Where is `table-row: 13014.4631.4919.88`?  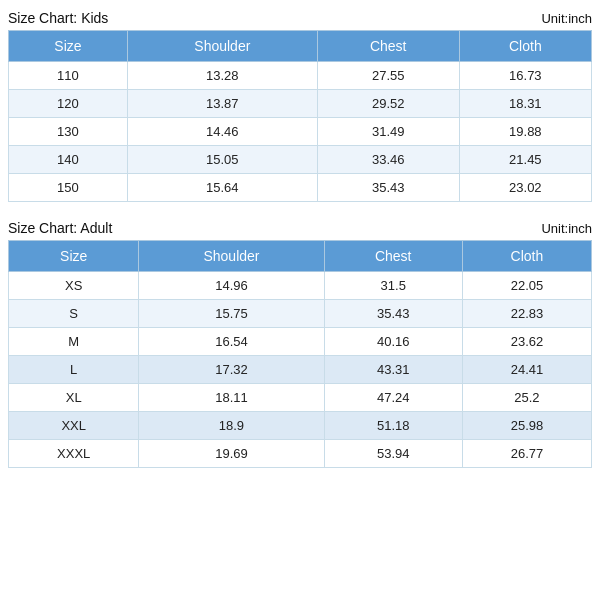
table-row: 13014.4631.4919.88 is located at coordinates (300, 132).